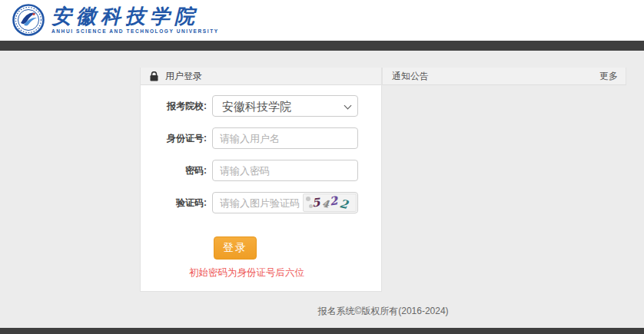  What do you see at coordinates (261, 77) in the screenshot?
I see `login-panel-header: 用户登录` at bounding box center [261, 77].